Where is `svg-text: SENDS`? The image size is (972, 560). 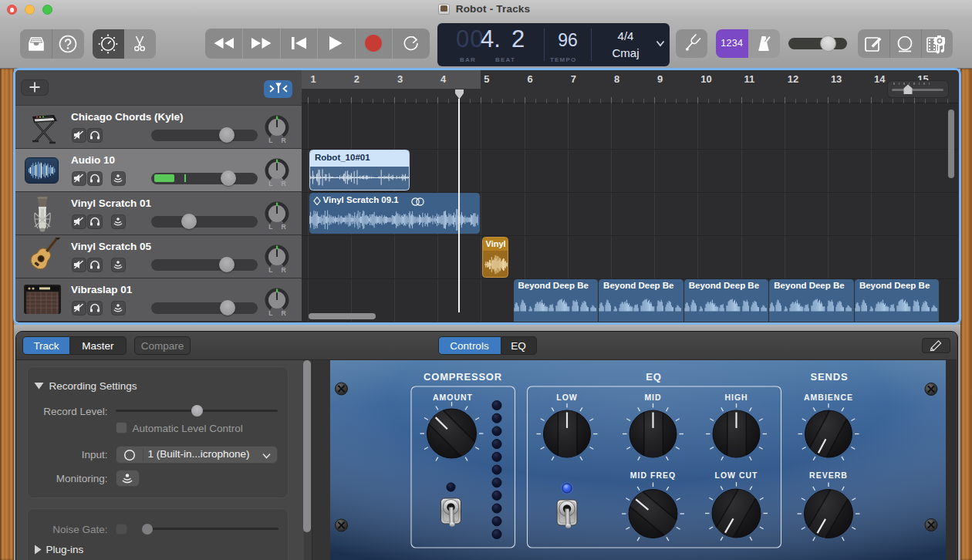 svg-text: SENDS is located at coordinates (830, 376).